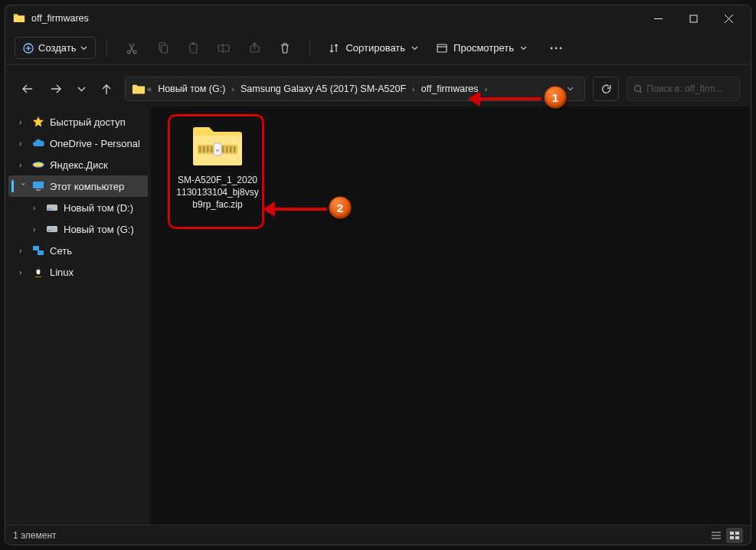 The height and width of the screenshot is (550, 756). Describe the element at coordinates (87, 187) in the screenshot. I see `sidebar-item-label: Этот компьютер` at that location.